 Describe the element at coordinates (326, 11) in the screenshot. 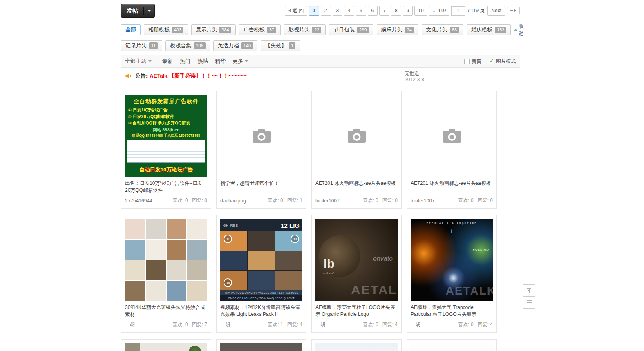

I see `pagination-page: 2` at that location.